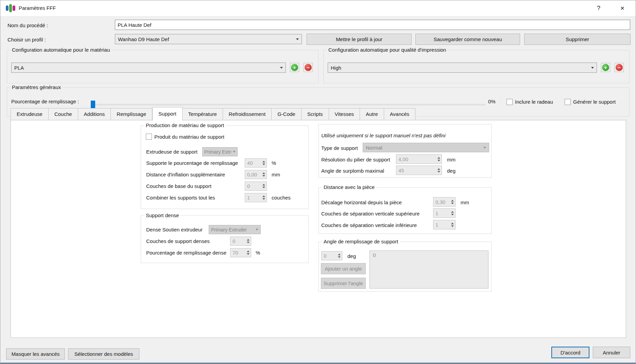 This screenshot has height=364, width=636. What do you see at coordinates (238, 253) in the screenshot?
I see `spin-value: 70` at bounding box center [238, 253].